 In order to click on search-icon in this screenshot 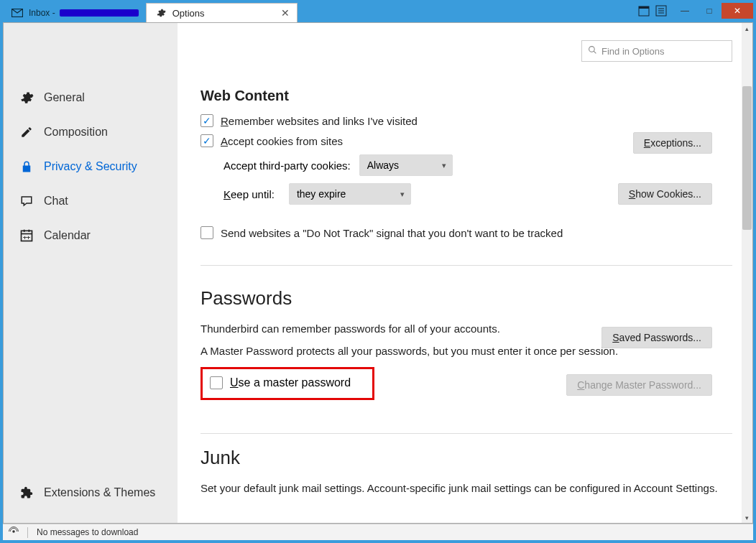, I will do `click(592, 51)`.